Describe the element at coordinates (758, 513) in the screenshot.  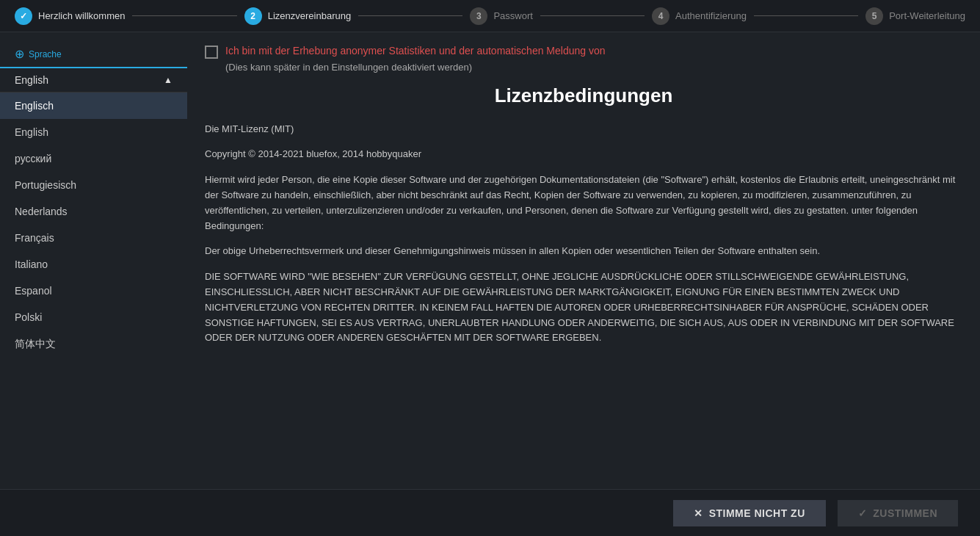
I see `decline-label: STIMME NICHT ZU` at that location.